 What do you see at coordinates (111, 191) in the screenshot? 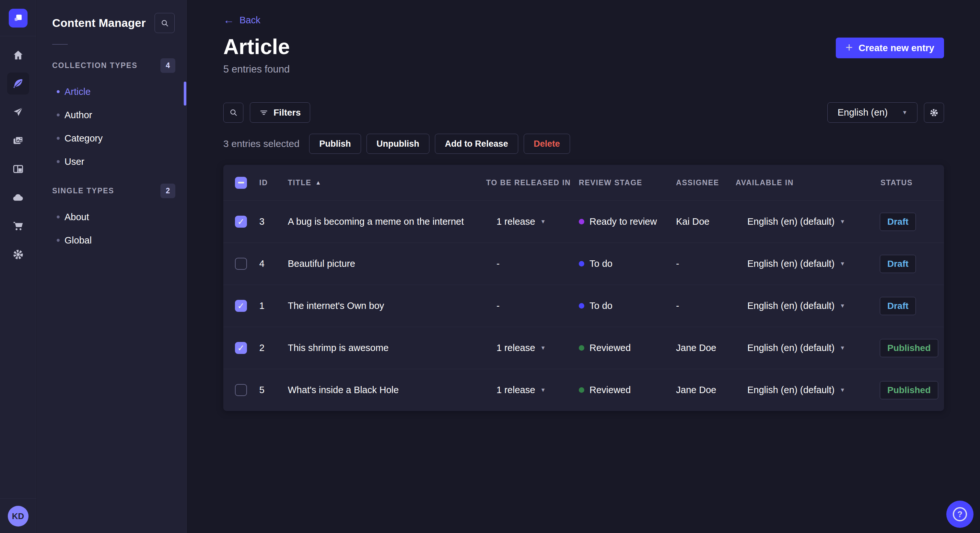
I see `single-types-header: SINGLE TYPES 2` at bounding box center [111, 191].